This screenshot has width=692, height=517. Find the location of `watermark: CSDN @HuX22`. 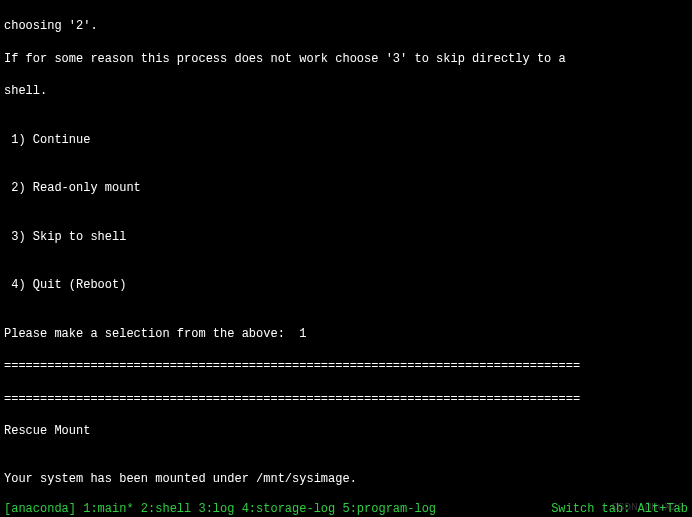

watermark: CSDN @HuX22 is located at coordinates (648, 508).